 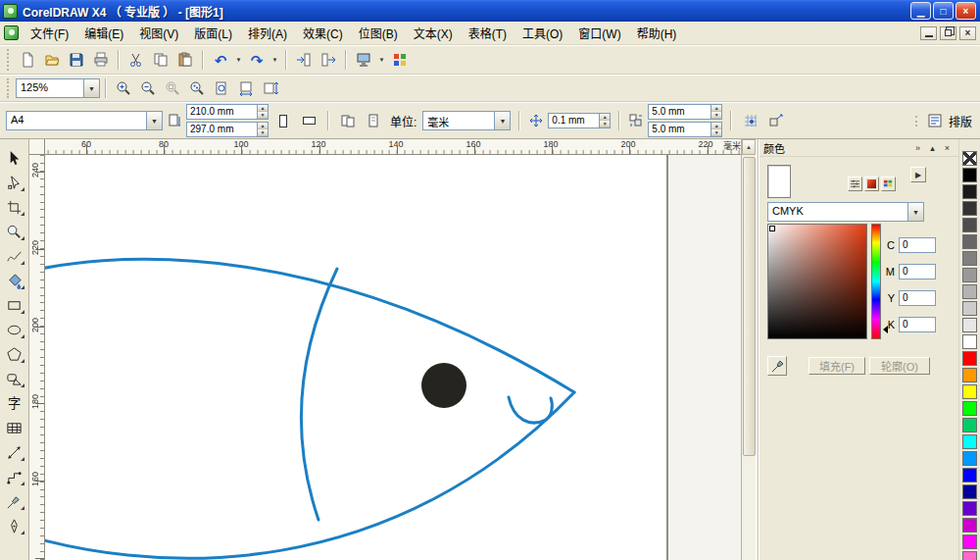 I want to click on docker-flyout-icon: ▶, so click(x=918, y=175).